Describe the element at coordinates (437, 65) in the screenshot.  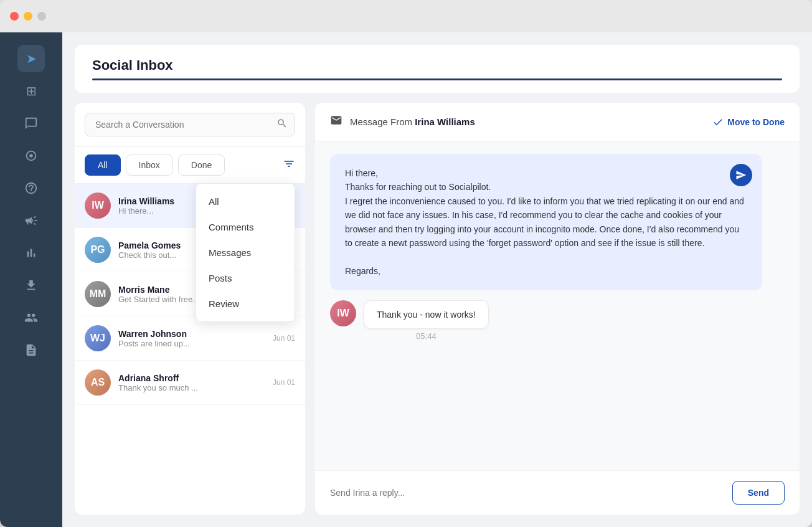
I see `page-title: Social Inbox` at that location.